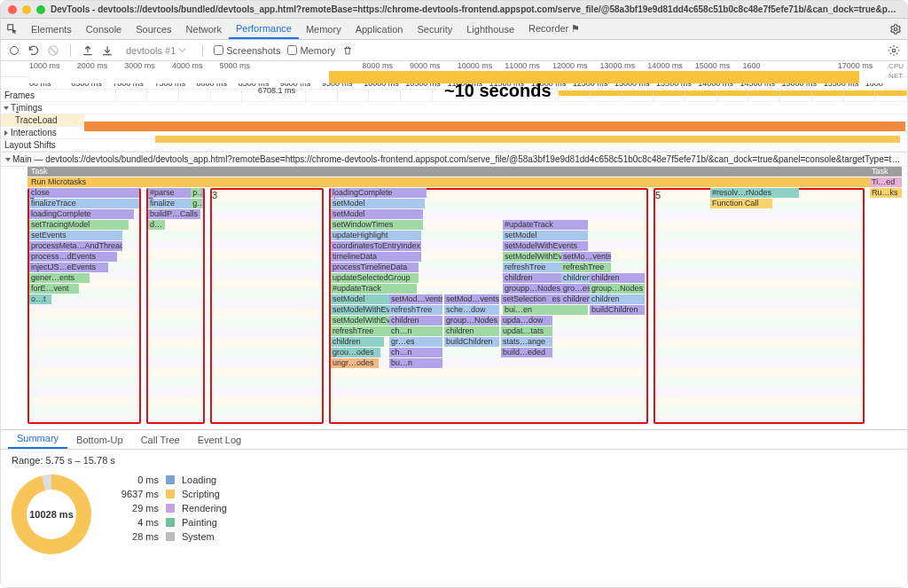 This screenshot has width=908, height=588. I want to click on settings-icon, so click(896, 29).